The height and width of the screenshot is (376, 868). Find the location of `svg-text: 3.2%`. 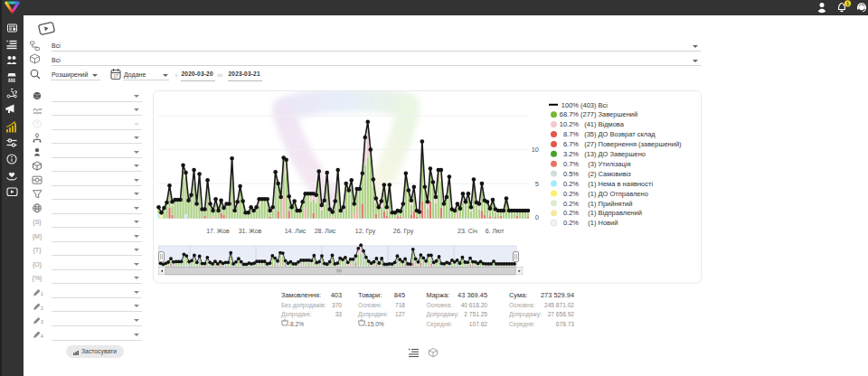

svg-text: 3.2% is located at coordinates (571, 154).